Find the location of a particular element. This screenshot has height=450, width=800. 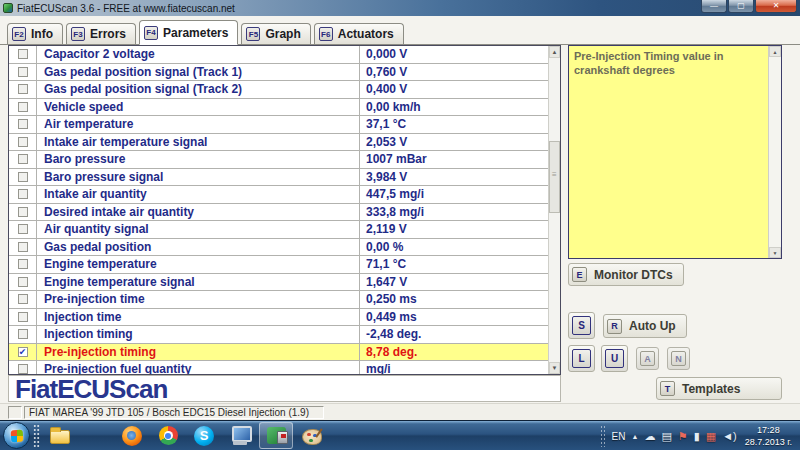

table-row: Engine temperature signal1,647 V is located at coordinates (278, 283).